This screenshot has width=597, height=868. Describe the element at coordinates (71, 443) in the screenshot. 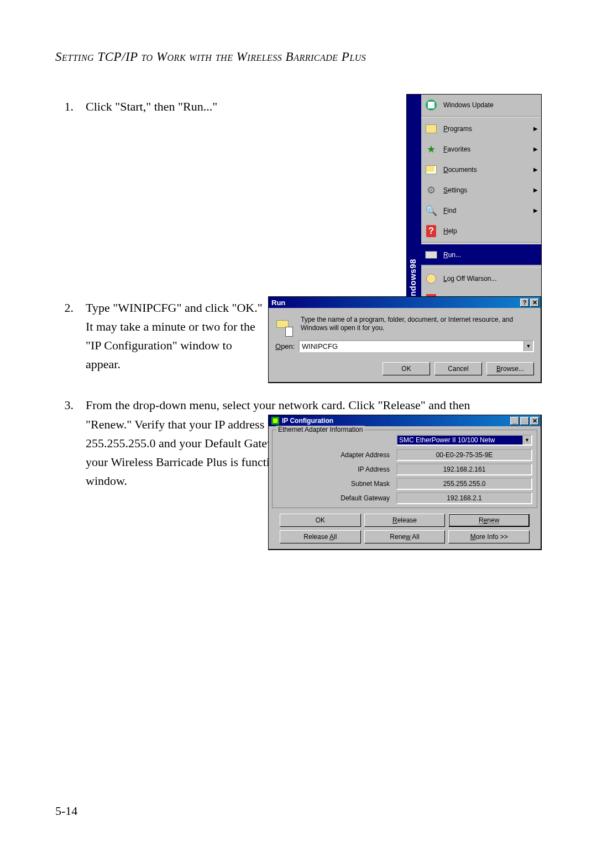

I see `step-number: 3.` at that location.